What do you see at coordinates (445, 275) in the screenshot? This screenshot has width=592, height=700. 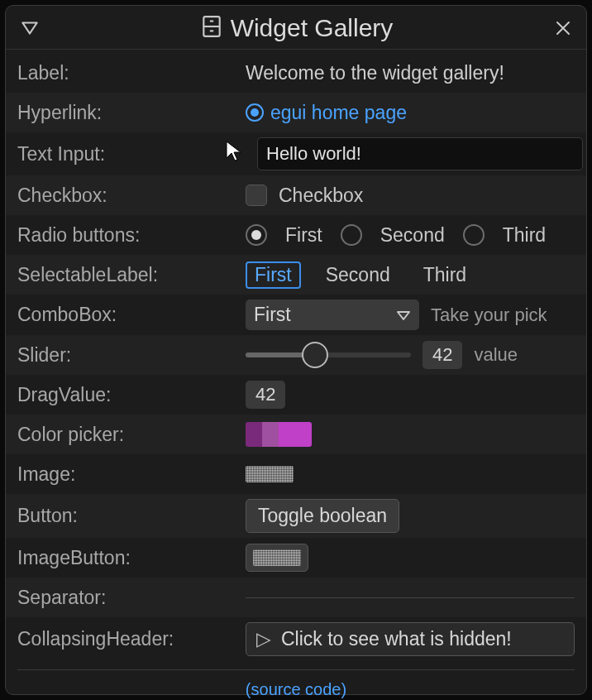 I see `selectable-third: Third` at bounding box center [445, 275].